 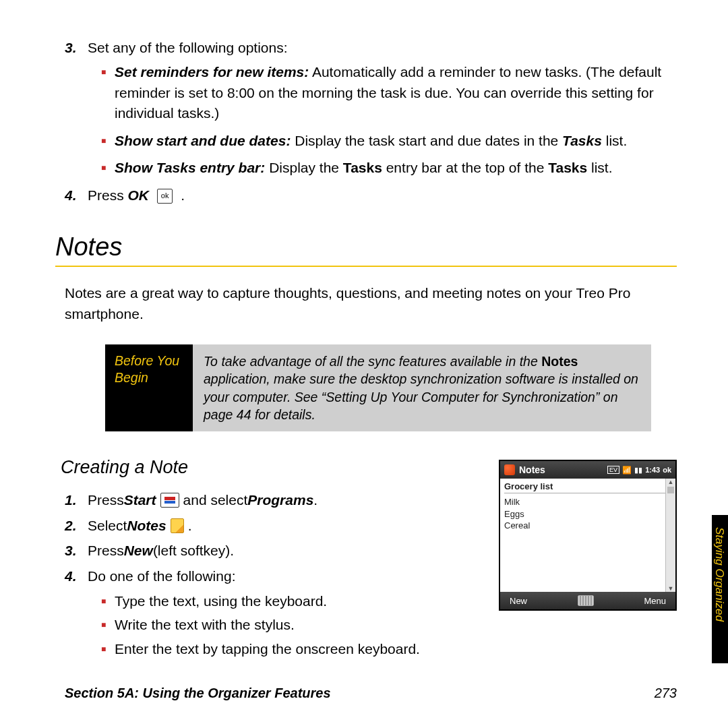 I want to click on bold-label: Set reminders for new items:, so click(x=212, y=71).